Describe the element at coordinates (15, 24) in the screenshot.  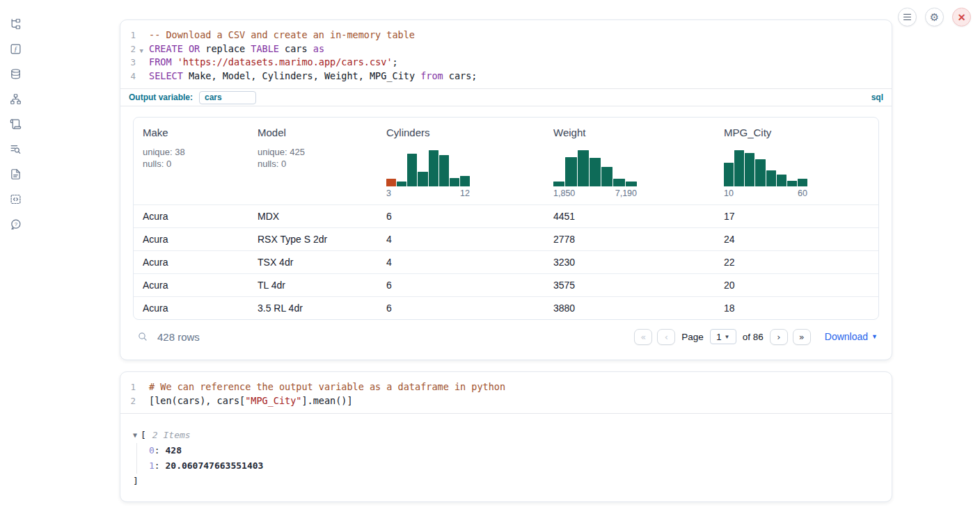
I see `file-tree-icon` at that location.